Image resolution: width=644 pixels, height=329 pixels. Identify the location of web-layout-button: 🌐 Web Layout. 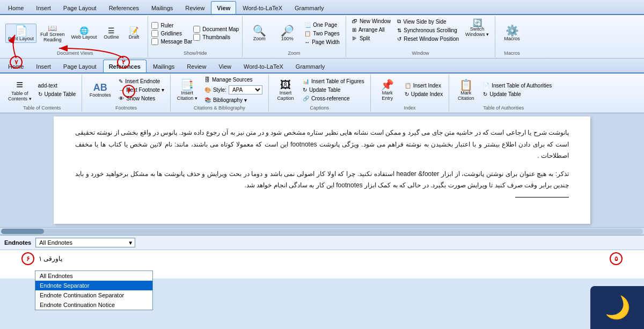
(84, 33).